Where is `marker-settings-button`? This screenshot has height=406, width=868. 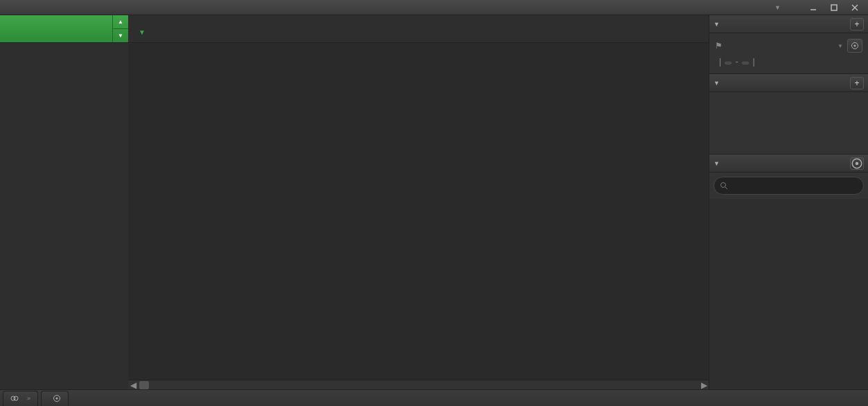
marker-settings-button is located at coordinates (855, 46).